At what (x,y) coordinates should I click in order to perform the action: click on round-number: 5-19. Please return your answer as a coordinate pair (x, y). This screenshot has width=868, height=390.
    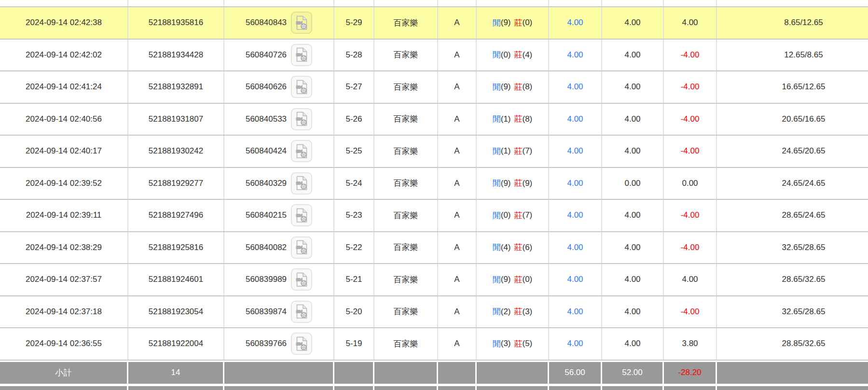
    Looking at the image, I should click on (354, 344).